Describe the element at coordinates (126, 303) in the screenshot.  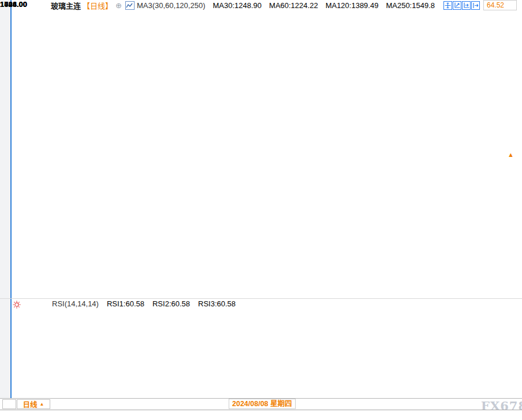
I see `rsi1-value: RSI1:60.58` at that location.